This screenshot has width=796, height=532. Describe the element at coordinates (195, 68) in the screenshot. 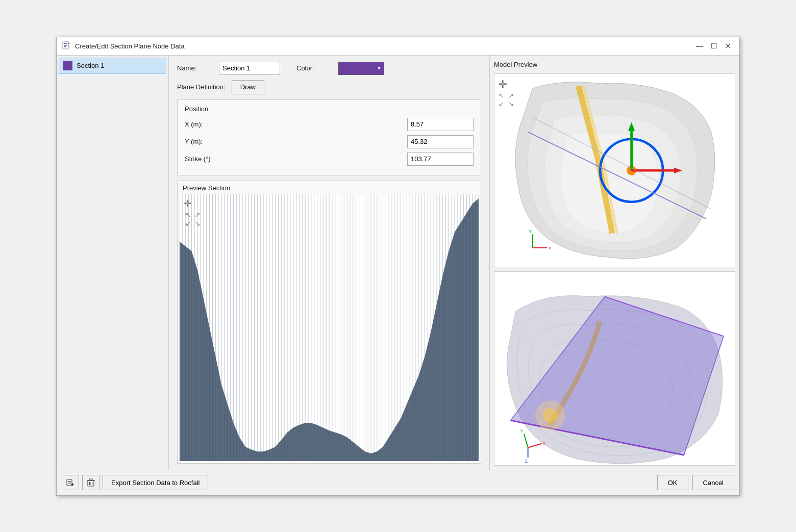

I see `name-label: Name:` at that location.